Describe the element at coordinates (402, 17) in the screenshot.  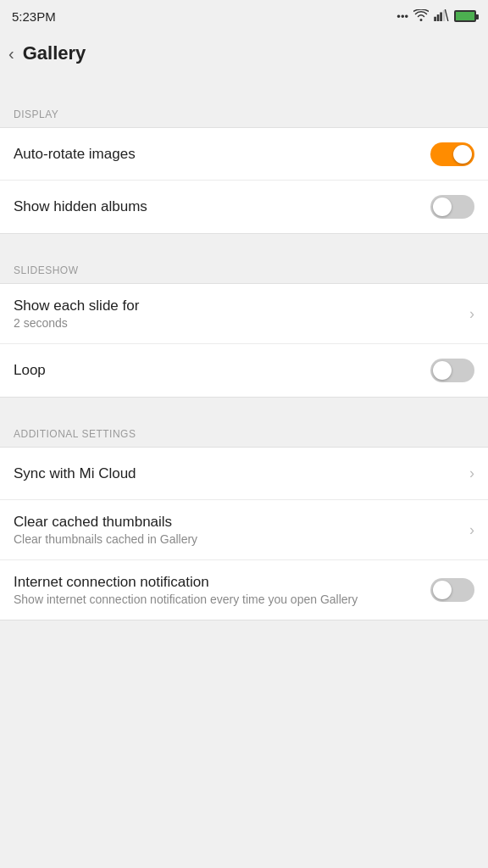
I see `more-icon: •••` at that location.